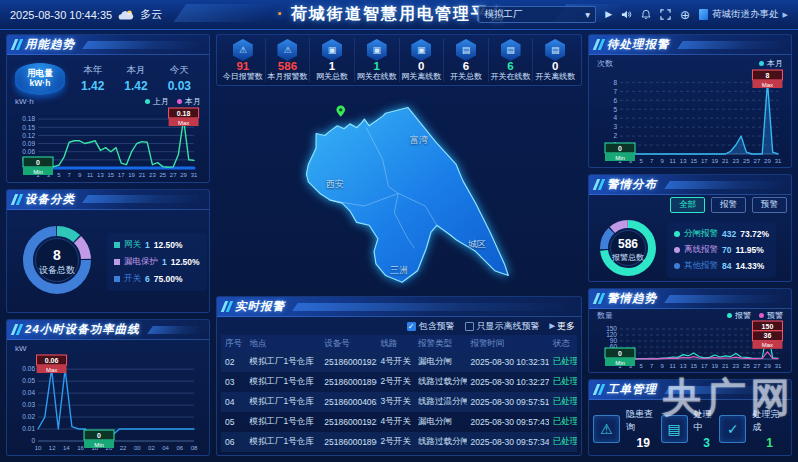 The image size is (798, 462). Describe the element at coordinates (28, 406) in the screenshot. I see `svg-text: 0.03` at that location.